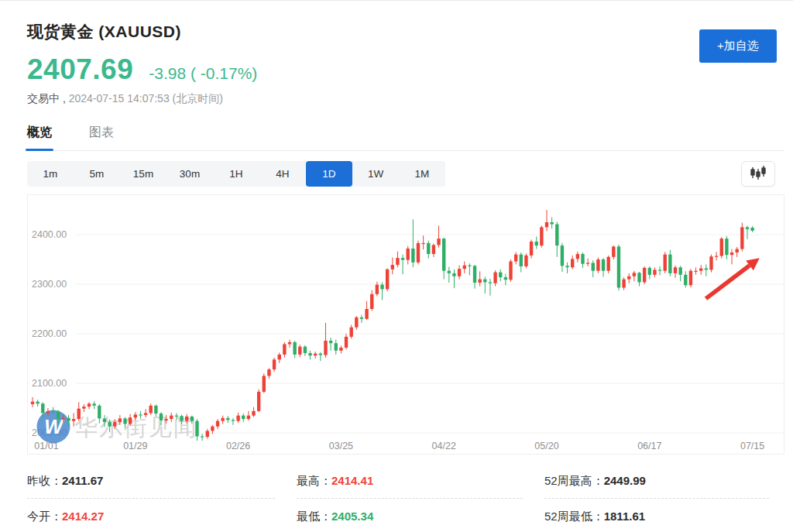 Image resolution: width=793 pixels, height=532 pixels. I want to click on trading-status: 交易中 ,, so click(46, 98).